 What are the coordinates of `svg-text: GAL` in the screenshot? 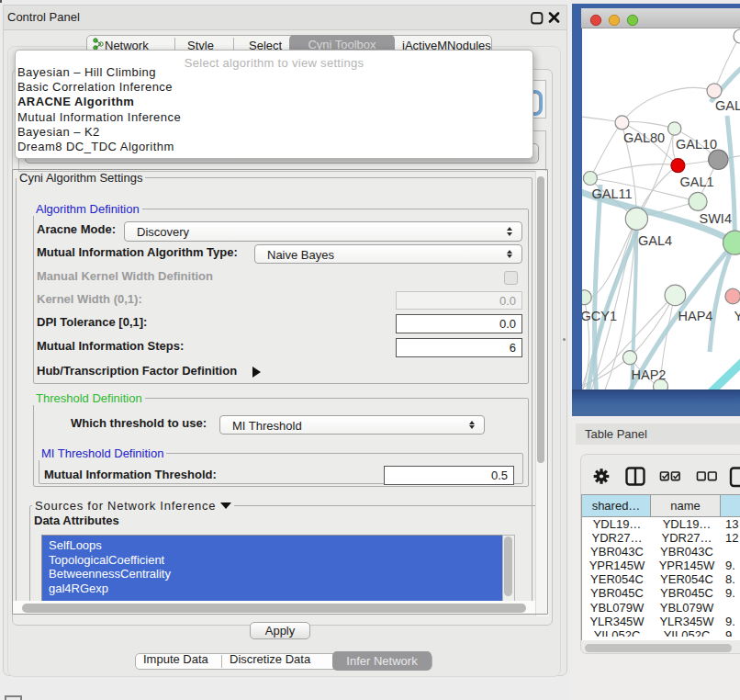 It's located at (727, 106).